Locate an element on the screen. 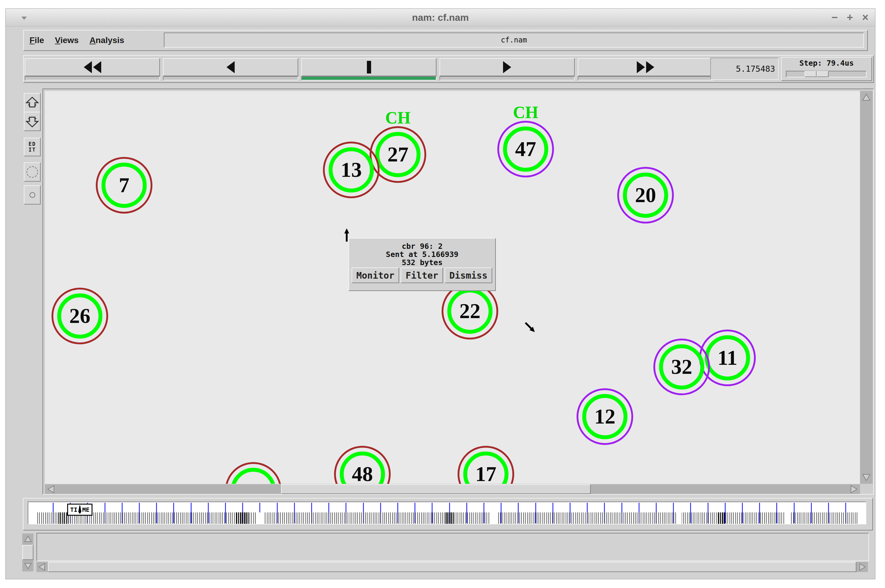  node-20: 20 is located at coordinates (646, 195).